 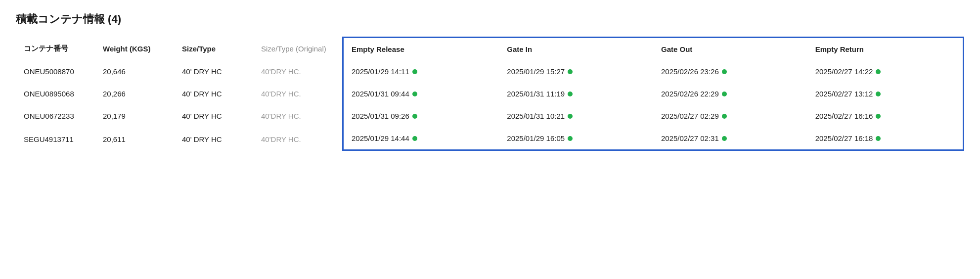 What do you see at coordinates (730, 48) in the screenshot?
I see `col-header-gate-out: Gate Out` at bounding box center [730, 48].